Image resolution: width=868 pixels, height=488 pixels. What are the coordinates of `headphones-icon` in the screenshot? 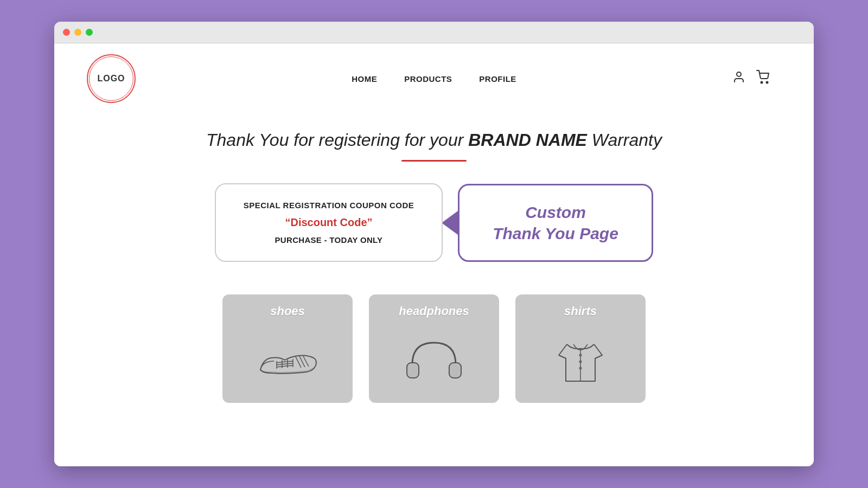 It's located at (434, 359).